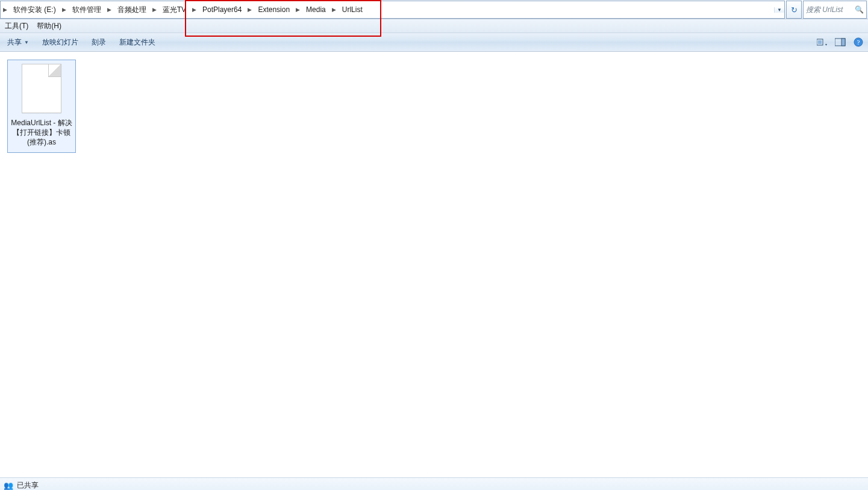  What do you see at coordinates (822, 42) in the screenshot?
I see `view-options-button` at bounding box center [822, 42].